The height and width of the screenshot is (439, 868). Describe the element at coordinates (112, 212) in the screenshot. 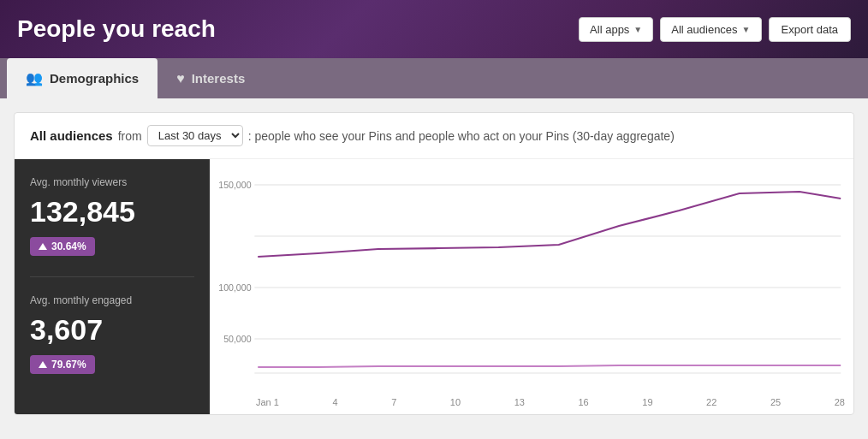

I see `stat-value-viewers: 132,845` at that location.